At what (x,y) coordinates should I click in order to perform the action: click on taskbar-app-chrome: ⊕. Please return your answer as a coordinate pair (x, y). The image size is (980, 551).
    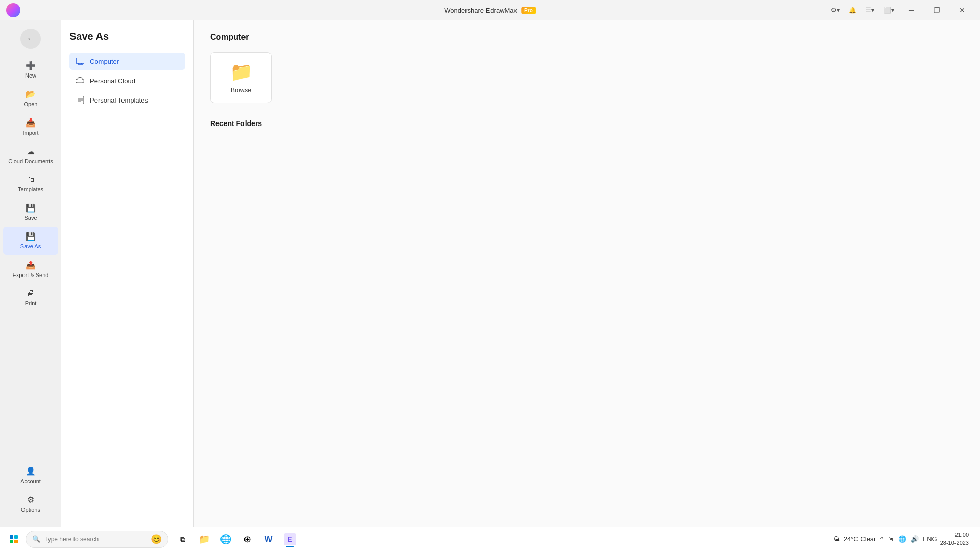
    Looking at the image, I should click on (247, 539).